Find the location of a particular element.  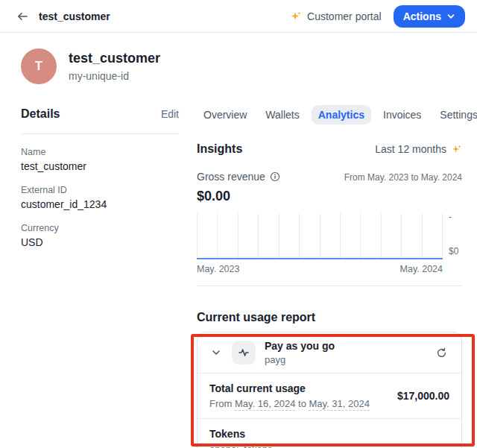

field-label: Name is located at coordinates (100, 152).